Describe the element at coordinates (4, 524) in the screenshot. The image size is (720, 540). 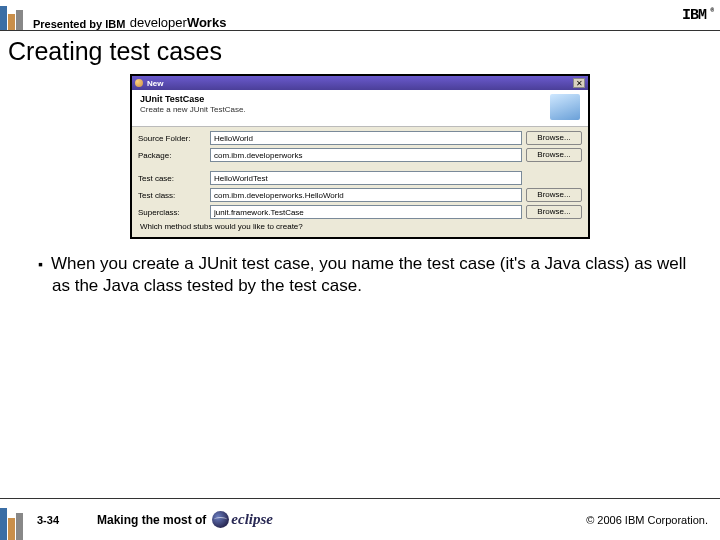
I see `fbar-blue` at that location.